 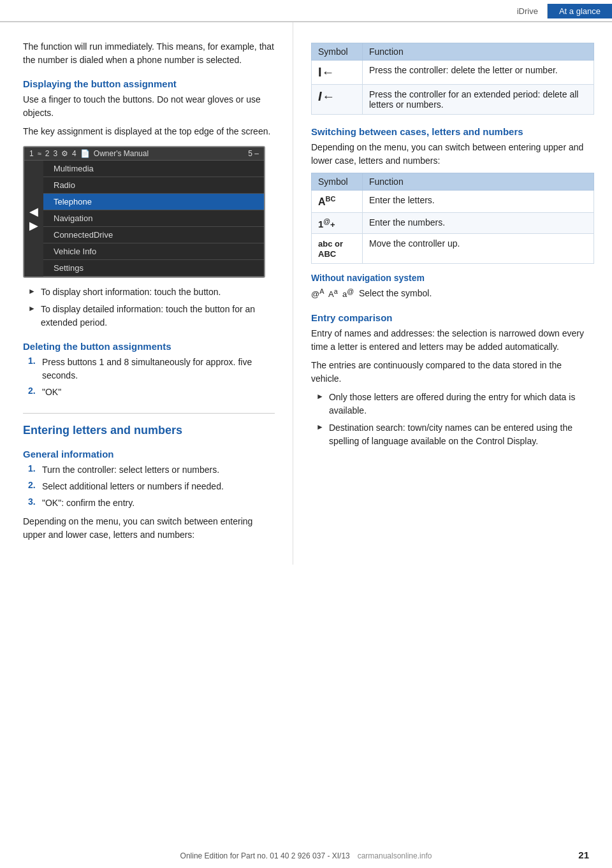 I want to click on switch-intro-text: Depending on the menu, you can switch be…, so click(x=453, y=154).